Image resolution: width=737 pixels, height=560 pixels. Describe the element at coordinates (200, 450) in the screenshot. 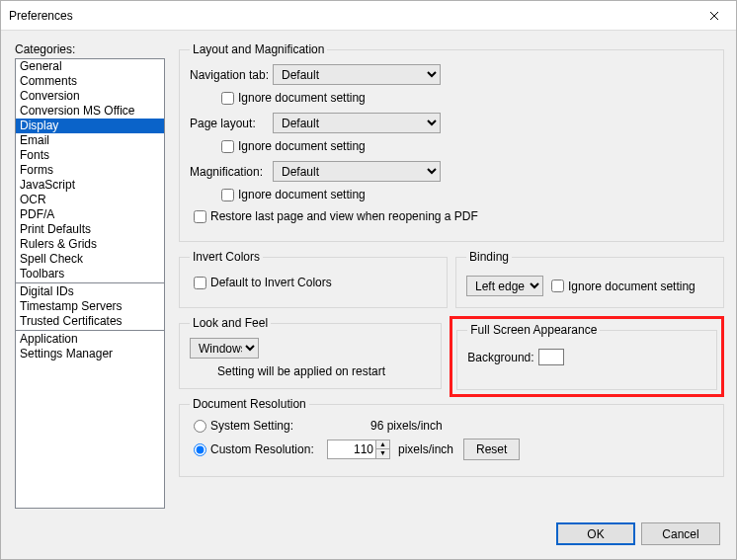

I see `custom-resolution-radio` at that location.